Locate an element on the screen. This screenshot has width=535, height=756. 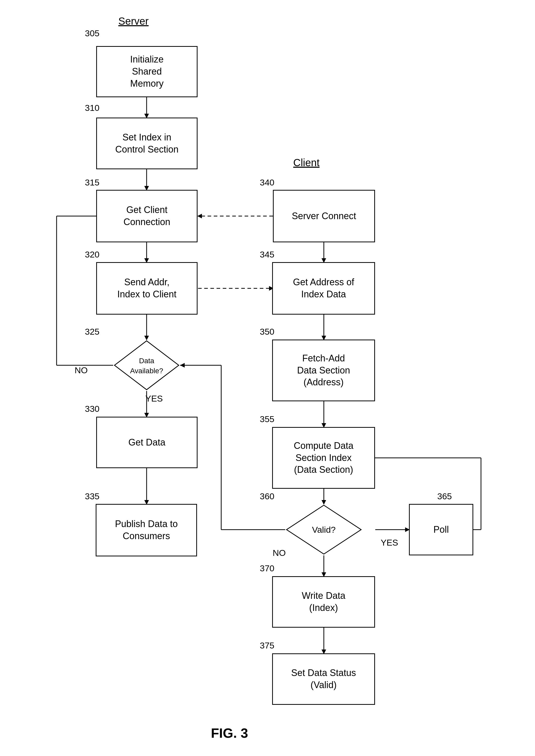
box-350-text: Fetch-Add Data Section (Address) is located at coordinates (324, 370).